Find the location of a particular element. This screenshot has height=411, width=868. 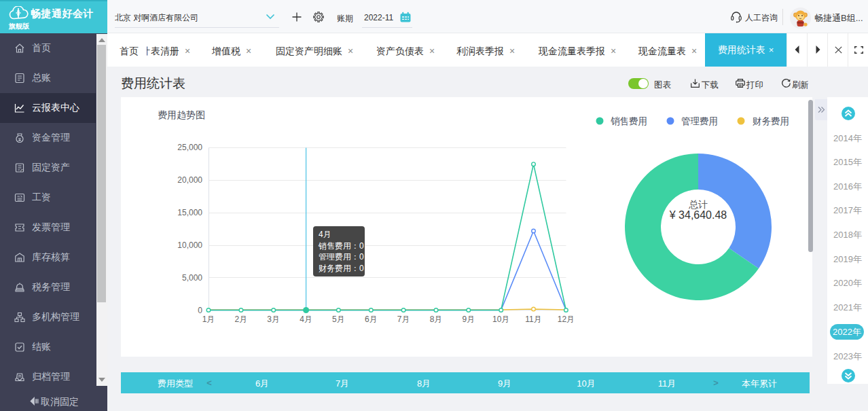

svg-text: 财务费用 is located at coordinates (771, 121).